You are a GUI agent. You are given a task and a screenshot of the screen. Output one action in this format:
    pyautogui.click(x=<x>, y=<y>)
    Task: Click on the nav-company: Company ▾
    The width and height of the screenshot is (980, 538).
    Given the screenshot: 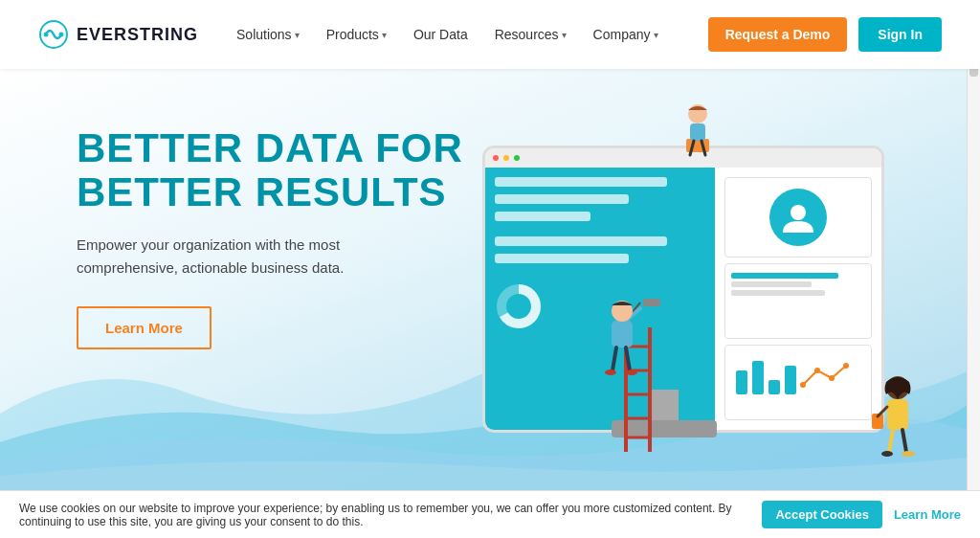 What is the action you would take?
    pyautogui.click(x=626, y=34)
    